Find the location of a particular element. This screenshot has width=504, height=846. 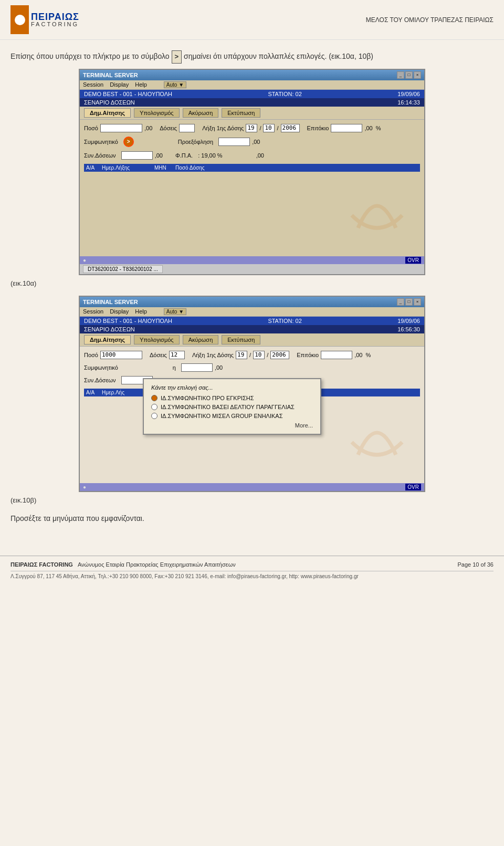

popup-more-link: More... is located at coordinates (304, 425).